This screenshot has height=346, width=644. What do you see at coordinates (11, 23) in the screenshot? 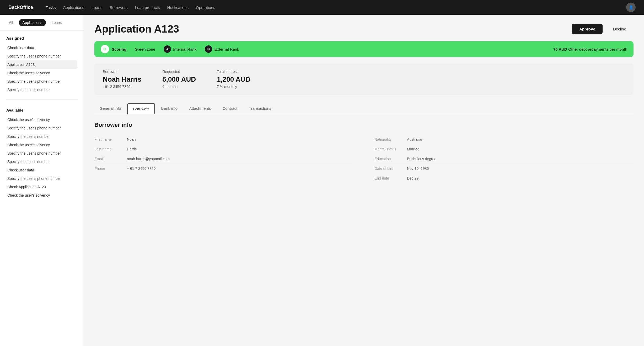
I see `sidebar-tab-all: All` at bounding box center [11, 23].